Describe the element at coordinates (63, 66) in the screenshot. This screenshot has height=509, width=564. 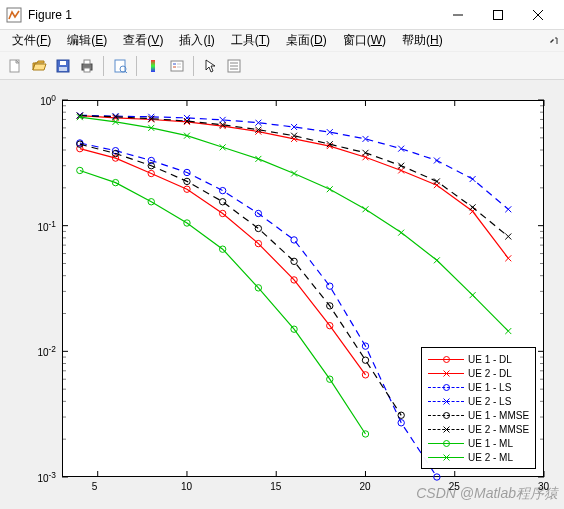
I see `save-button` at that location.